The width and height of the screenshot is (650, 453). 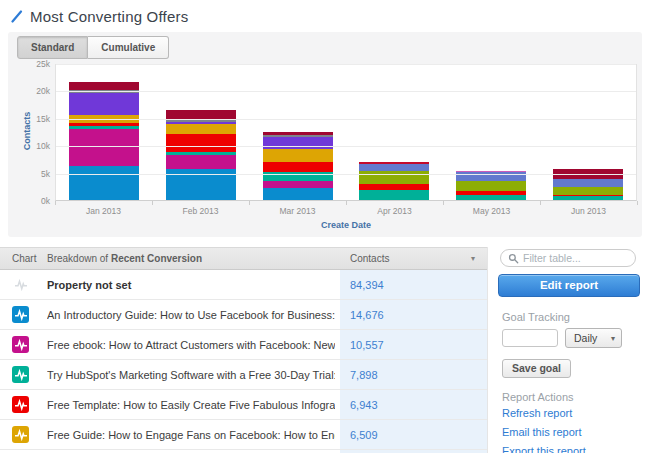 What do you see at coordinates (544, 449) in the screenshot?
I see `export-this-report-link: Export this report` at bounding box center [544, 449].